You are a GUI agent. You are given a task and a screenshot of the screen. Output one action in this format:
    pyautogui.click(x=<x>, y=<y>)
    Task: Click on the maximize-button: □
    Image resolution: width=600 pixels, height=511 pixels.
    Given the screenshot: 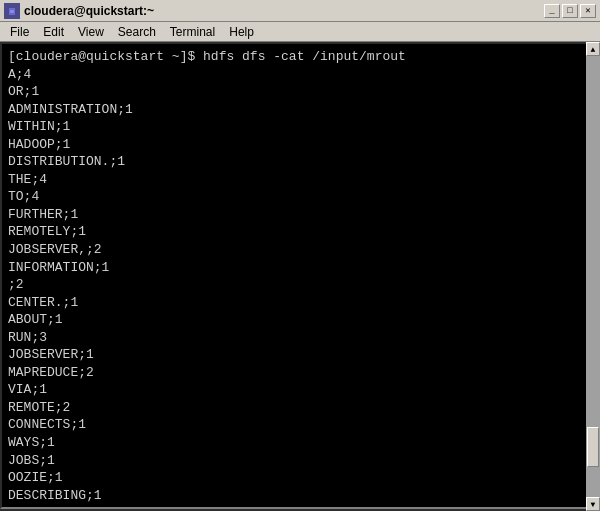 What is the action you would take?
    pyautogui.click(x=570, y=11)
    